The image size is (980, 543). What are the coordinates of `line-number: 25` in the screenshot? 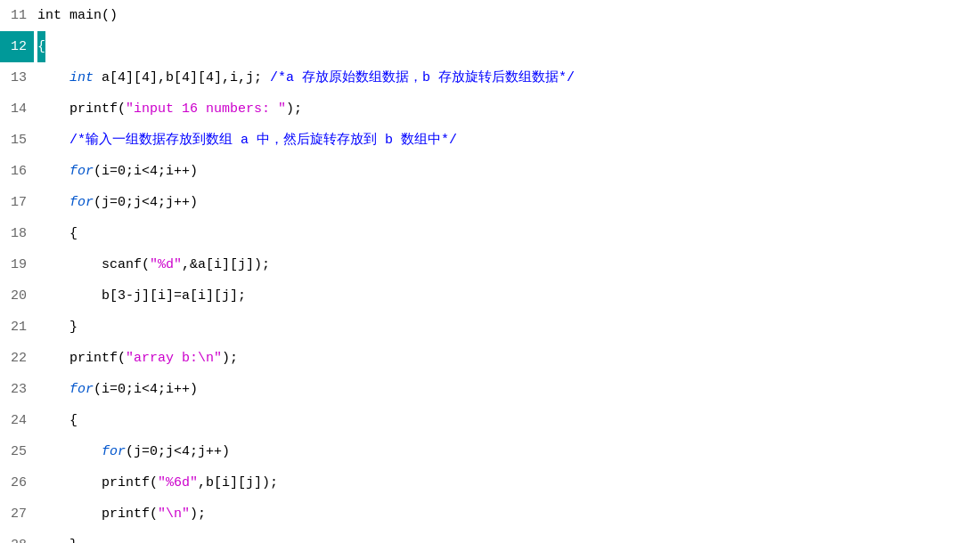 It's located at (17, 452).